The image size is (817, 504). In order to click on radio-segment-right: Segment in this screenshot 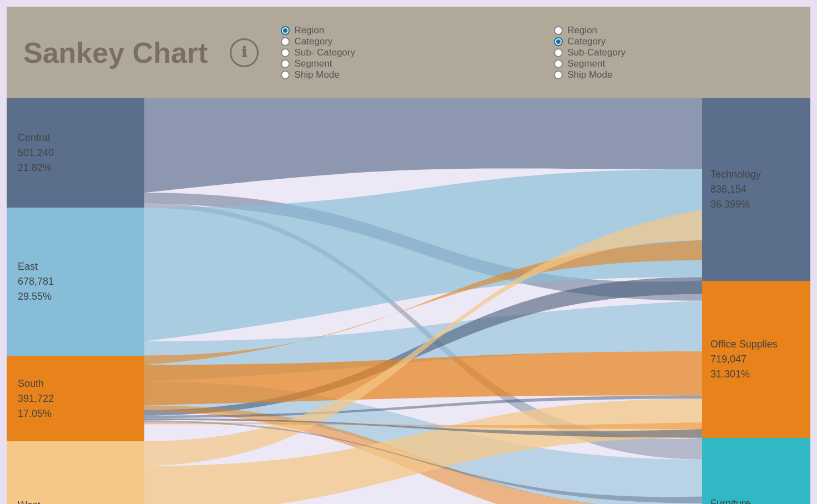, I will do `click(674, 64)`.